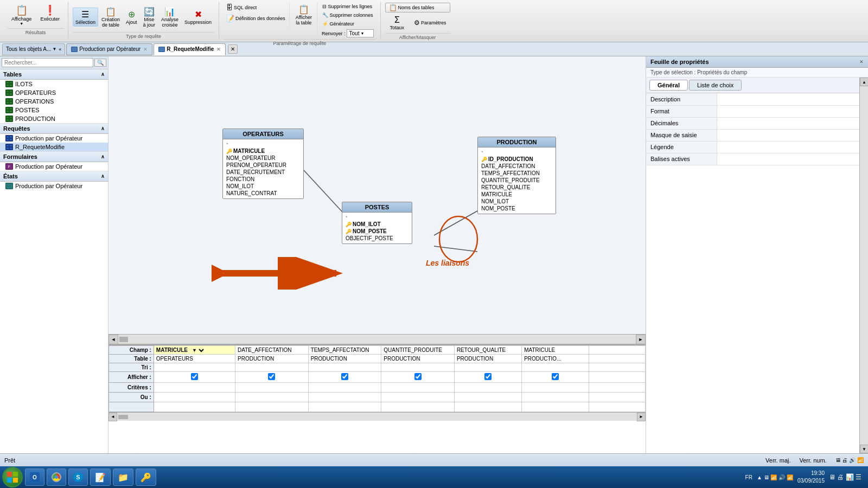 The height and width of the screenshot is (488, 868). I want to click on criteres-col2, so click(272, 388).